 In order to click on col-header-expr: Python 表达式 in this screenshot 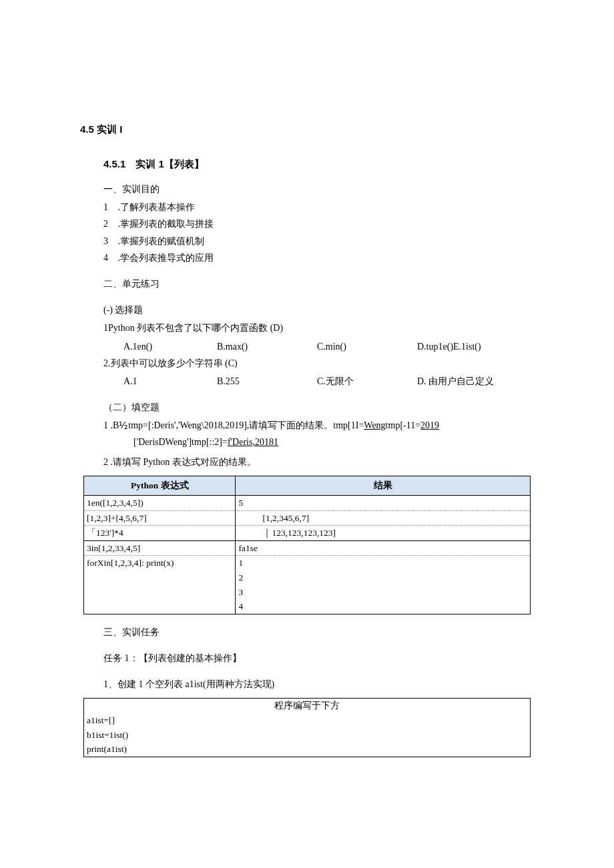, I will do `click(160, 486)`.